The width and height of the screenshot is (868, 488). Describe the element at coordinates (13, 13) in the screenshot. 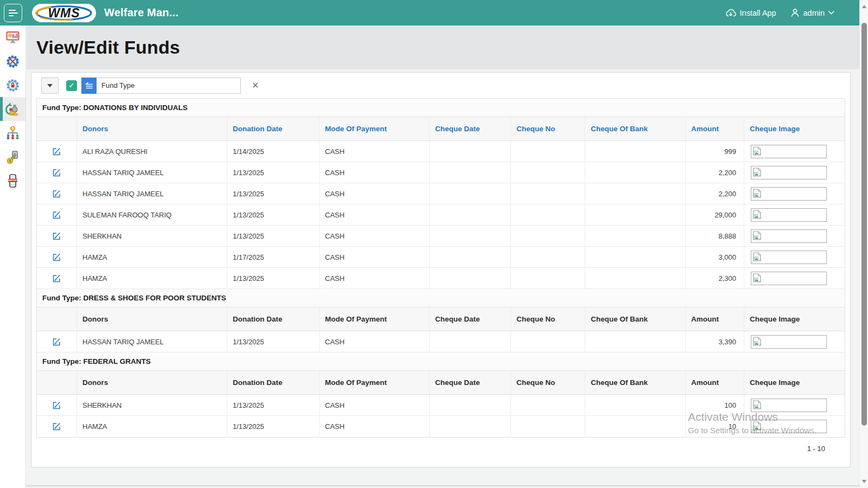

I see `menu-toggle-button` at that location.